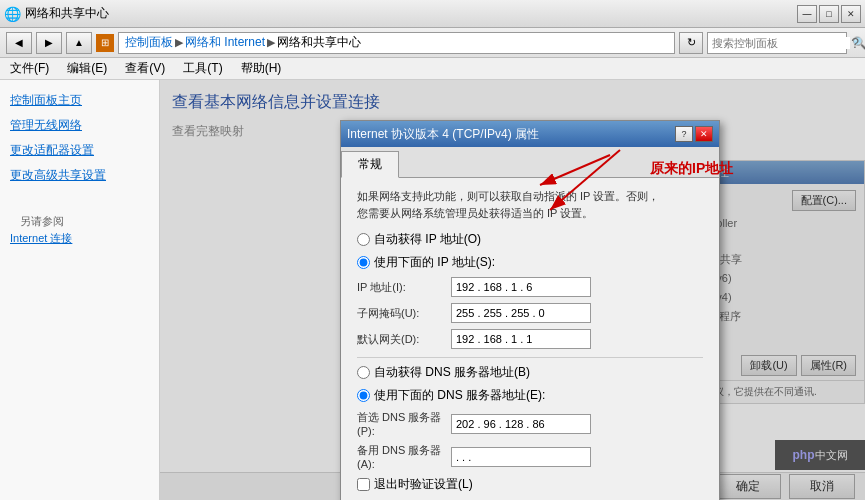 This screenshot has height=500, width=865. I want to click on validate-checkbox, so click(364, 484).